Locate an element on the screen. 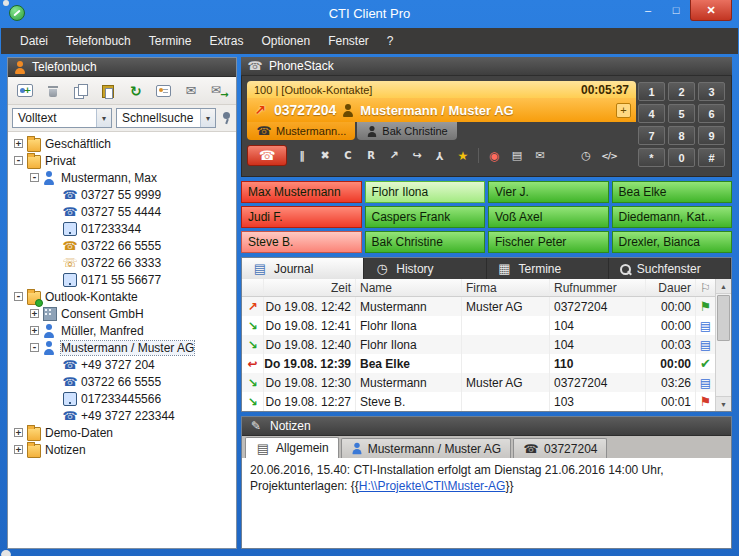  scroll-down-button: ▼ is located at coordinates (724, 404).